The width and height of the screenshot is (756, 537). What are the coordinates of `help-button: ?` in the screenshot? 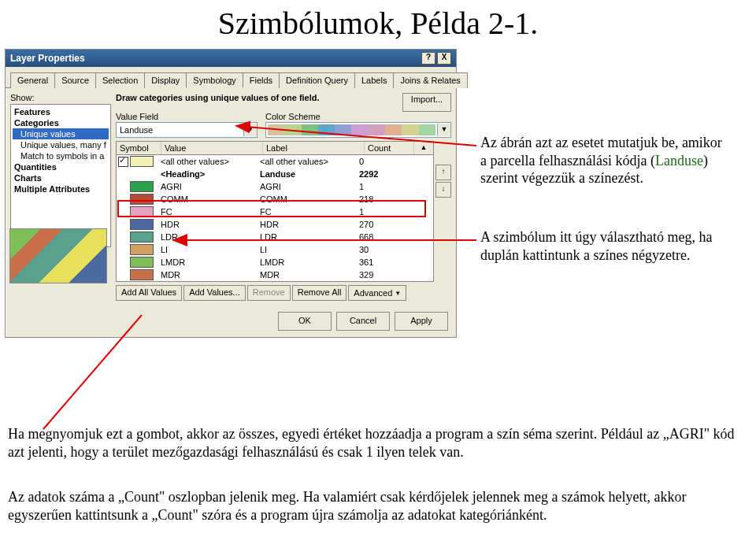 It's located at (428, 58).